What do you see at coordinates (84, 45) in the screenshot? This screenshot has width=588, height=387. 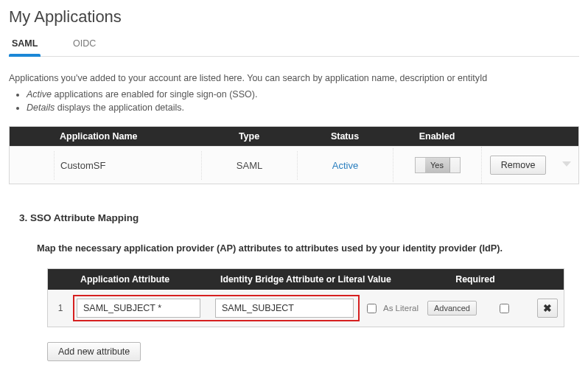 I see `tab-oidc: OIDC` at bounding box center [84, 45].